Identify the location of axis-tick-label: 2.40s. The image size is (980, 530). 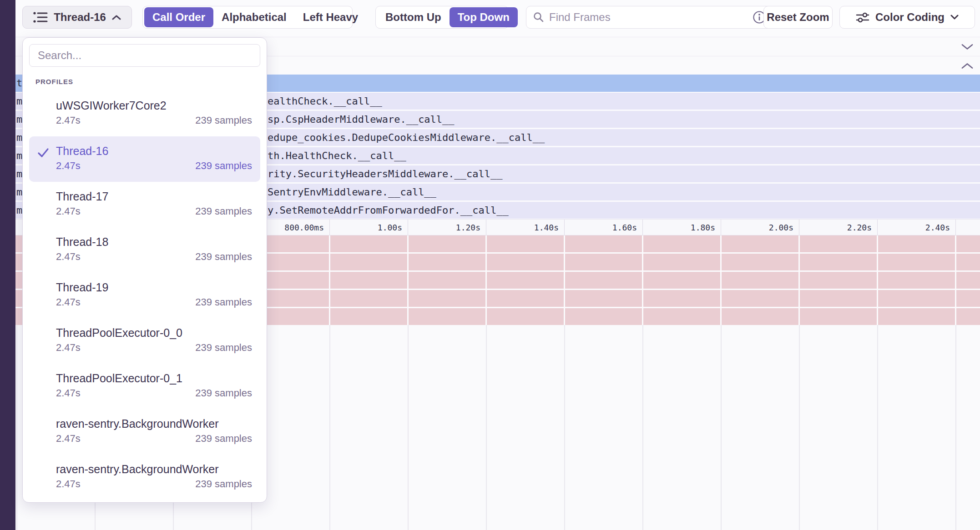
(938, 228).